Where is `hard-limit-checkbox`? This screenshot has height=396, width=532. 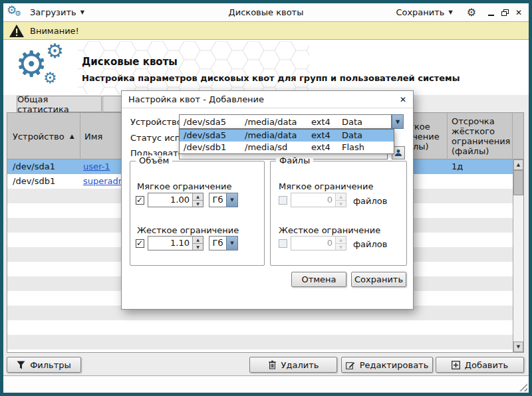
hard-limit-checkbox is located at coordinates (283, 243).